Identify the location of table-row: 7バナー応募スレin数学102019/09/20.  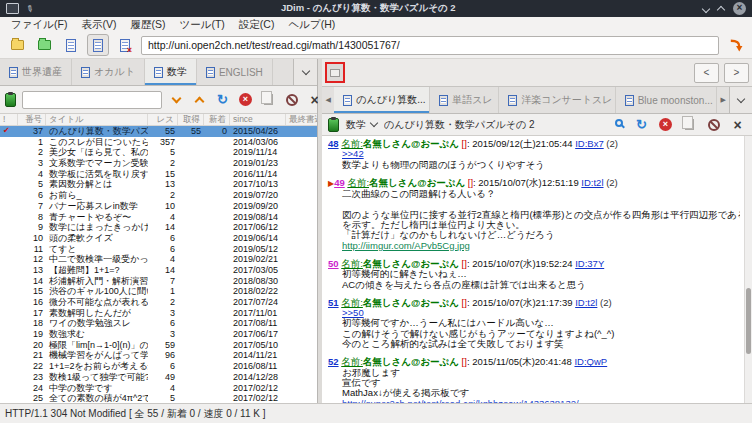
(158, 206).